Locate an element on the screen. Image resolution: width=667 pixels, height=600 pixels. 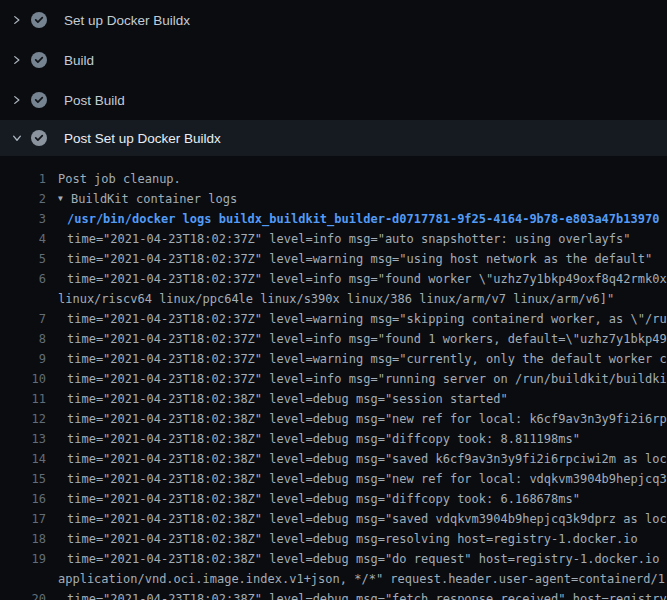
line-number: 16 is located at coordinates (23, 499).